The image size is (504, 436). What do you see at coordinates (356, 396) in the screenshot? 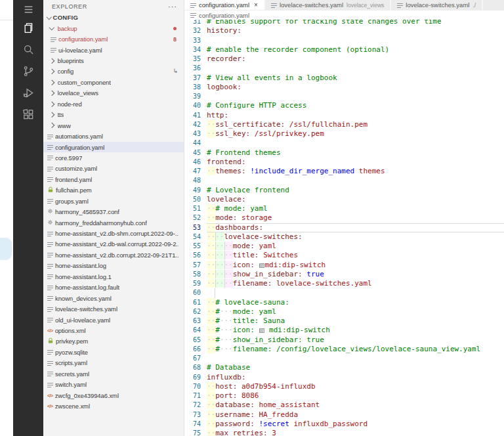
I see `code-line-content: ··port: 8086` at bounding box center [356, 396].